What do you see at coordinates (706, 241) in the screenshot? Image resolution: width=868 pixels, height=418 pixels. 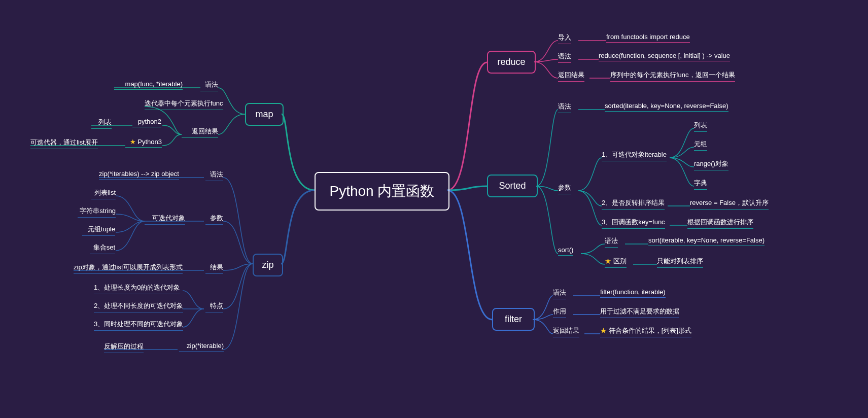 I see `sorted-sort-syntax-value: sort(iterable, key=None, reverse=False)` at bounding box center [706, 241].